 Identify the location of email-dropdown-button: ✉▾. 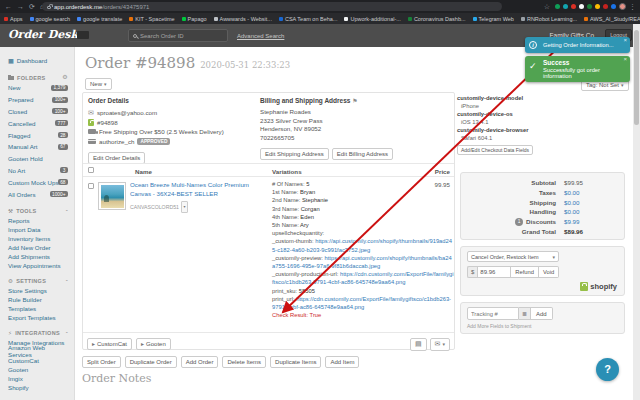
(440, 344).